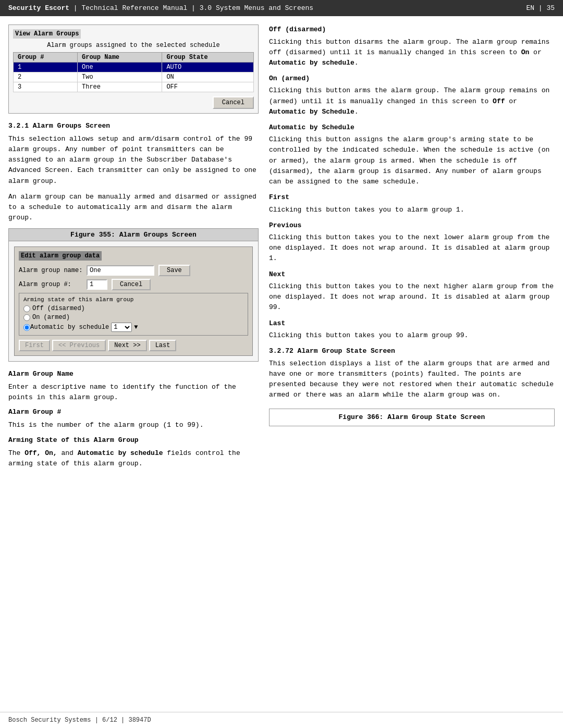 The height and width of the screenshot is (728, 563). I want to click on arming-state-heading: Arming State of this Alarm Group, so click(133, 440).